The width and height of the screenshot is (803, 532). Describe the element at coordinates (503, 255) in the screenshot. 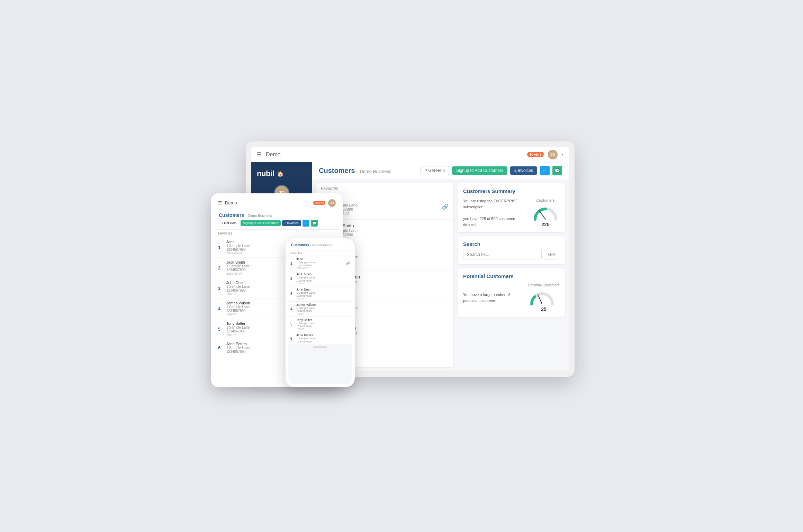

I see `search-input` at that location.